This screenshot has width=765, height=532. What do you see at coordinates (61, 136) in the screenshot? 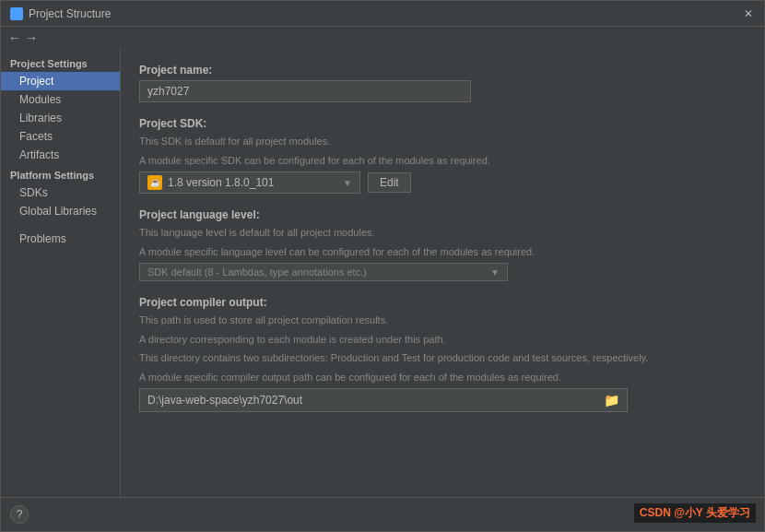
I see `sidebar-item-facets: Facets` at bounding box center [61, 136].